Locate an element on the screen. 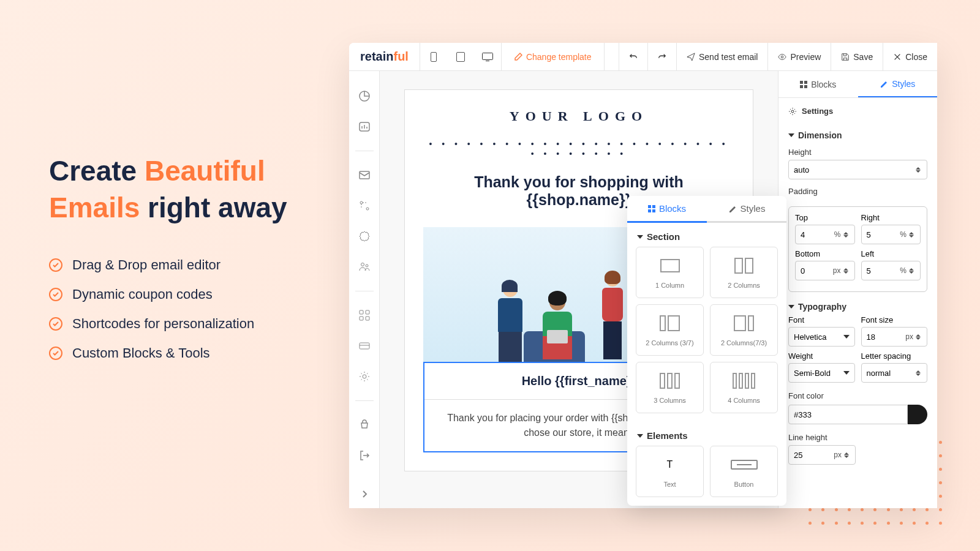  block-3columns: 3 Columns is located at coordinates (670, 388).